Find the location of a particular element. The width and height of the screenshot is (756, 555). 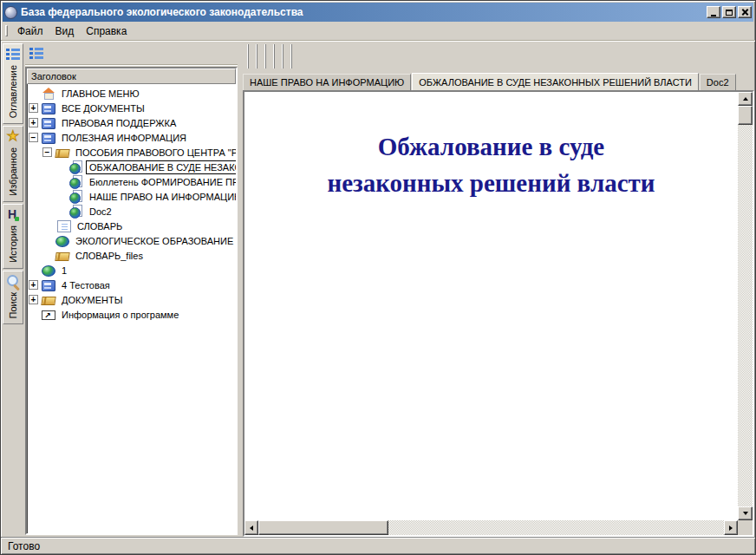

tree-column-header: Заголовок is located at coordinates (132, 76).